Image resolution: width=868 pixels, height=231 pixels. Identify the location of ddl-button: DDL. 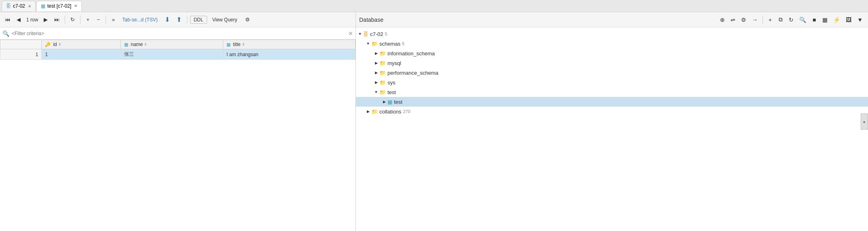
(199, 20).